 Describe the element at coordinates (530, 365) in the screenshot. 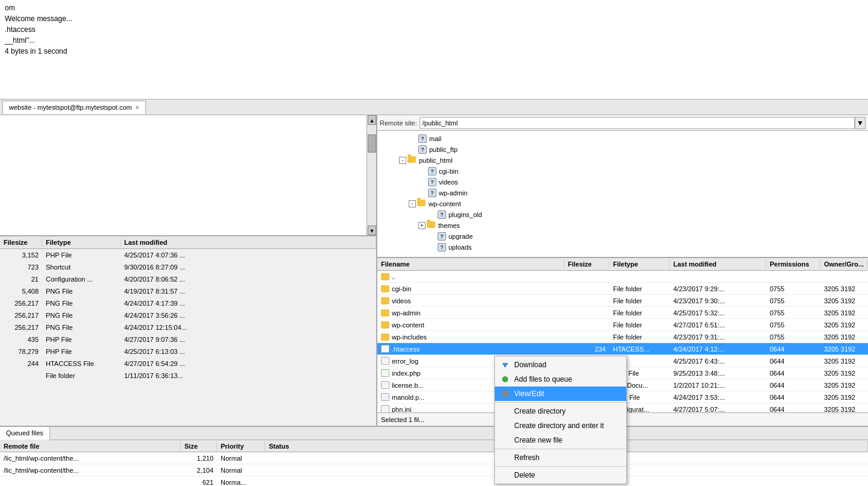

I see `context-menu-item-label: Download` at that location.